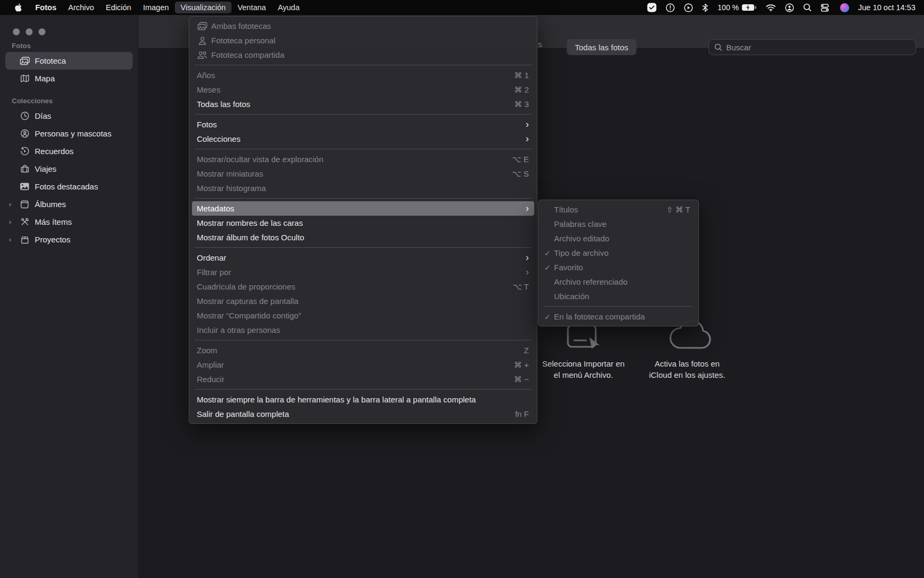  I want to click on menu-item-barra-pantalla-completa: Mostrar siempre la barra de herramientas…, so click(363, 399).